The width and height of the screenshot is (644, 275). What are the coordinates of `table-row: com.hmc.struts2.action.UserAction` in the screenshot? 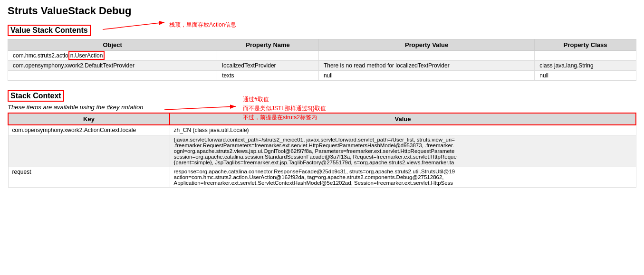 It's located at (322, 56).